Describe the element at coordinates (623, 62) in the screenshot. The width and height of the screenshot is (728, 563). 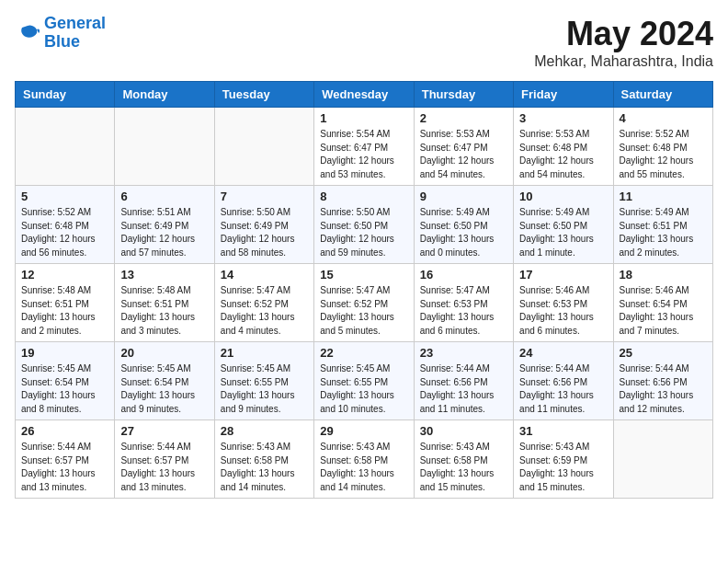
I see `location-title: Mehkar, Maharashtra, India` at that location.